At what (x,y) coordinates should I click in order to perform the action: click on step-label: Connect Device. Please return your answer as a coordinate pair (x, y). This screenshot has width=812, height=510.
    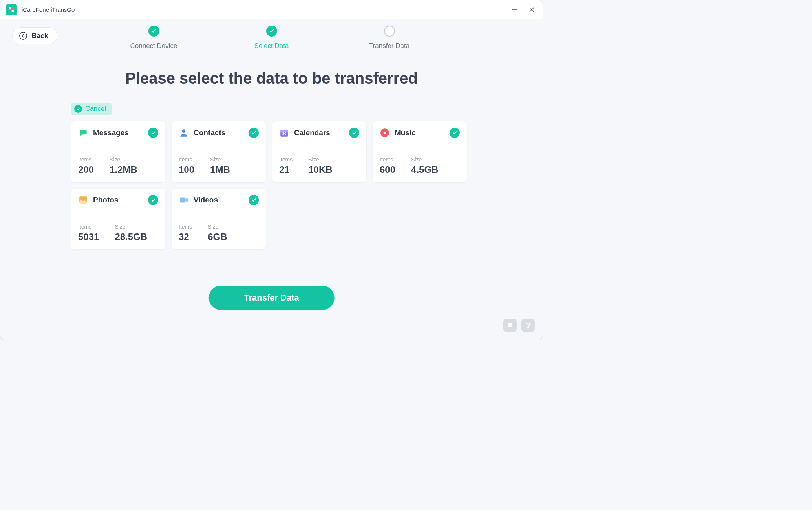
    Looking at the image, I should click on (154, 46).